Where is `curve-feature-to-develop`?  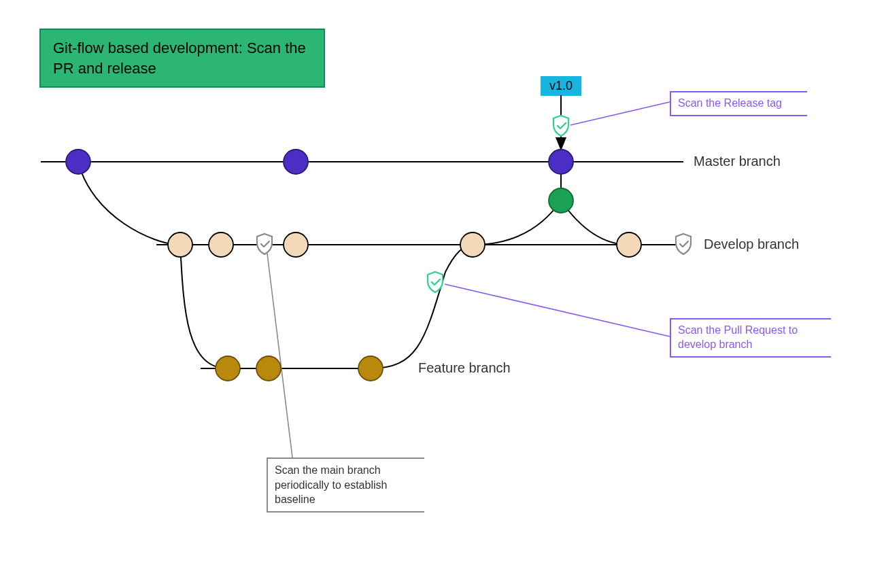 curve-feature-to-develop is located at coordinates (422, 307).